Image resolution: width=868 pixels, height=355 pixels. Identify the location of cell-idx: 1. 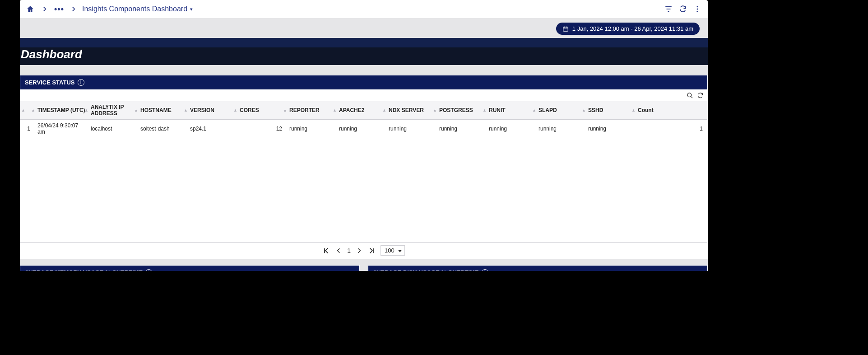
(28, 129).